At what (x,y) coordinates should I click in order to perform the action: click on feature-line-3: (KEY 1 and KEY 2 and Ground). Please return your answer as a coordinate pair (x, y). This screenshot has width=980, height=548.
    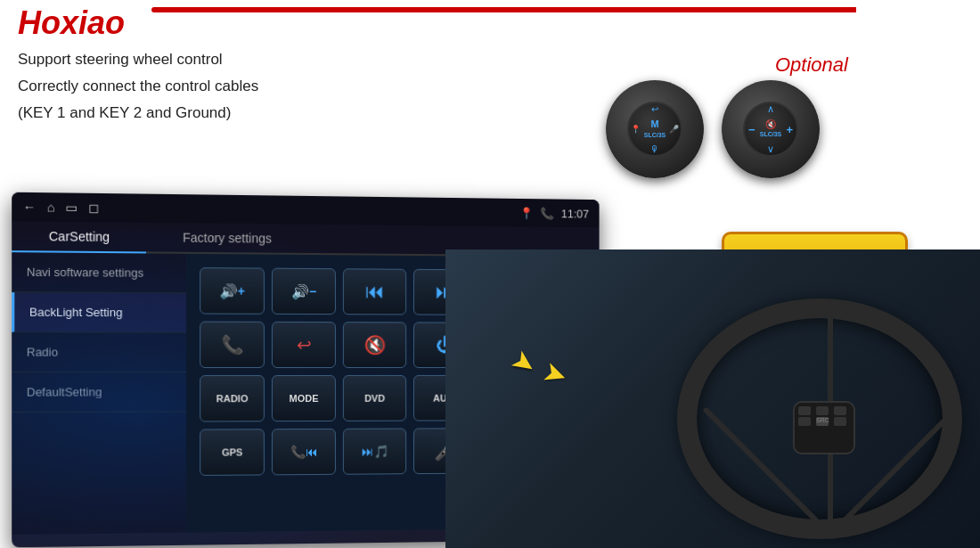
    Looking at the image, I should click on (187, 113).